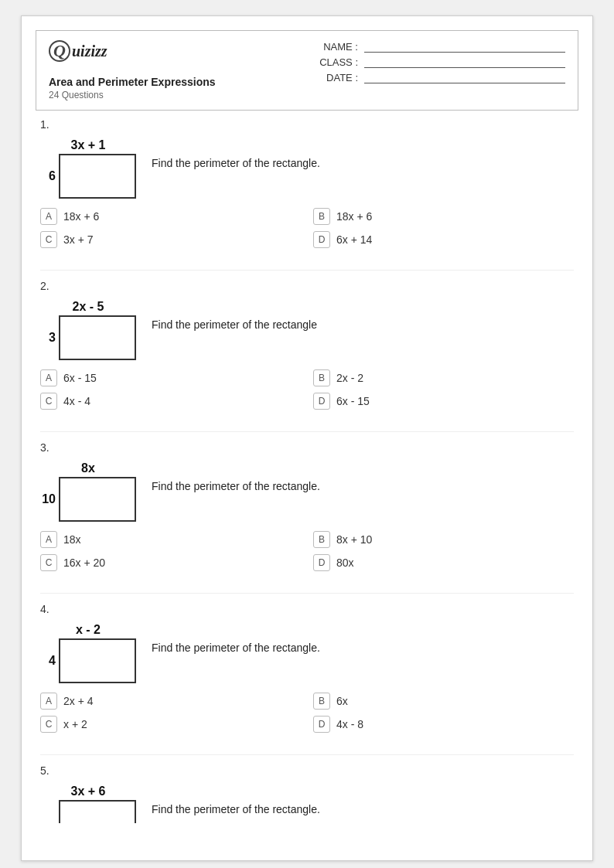 The image size is (614, 868). Describe the element at coordinates (132, 70) in the screenshot. I see `header-left: Q uizizz Area and Perimeter Expressions …` at that location.